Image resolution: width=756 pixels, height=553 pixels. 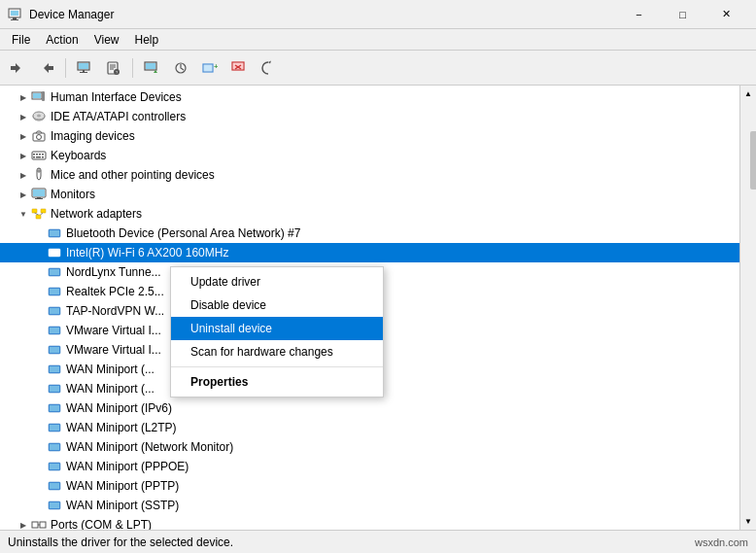 What do you see at coordinates (47, 68) in the screenshot?
I see `forward-button` at bounding box center [47, 68].